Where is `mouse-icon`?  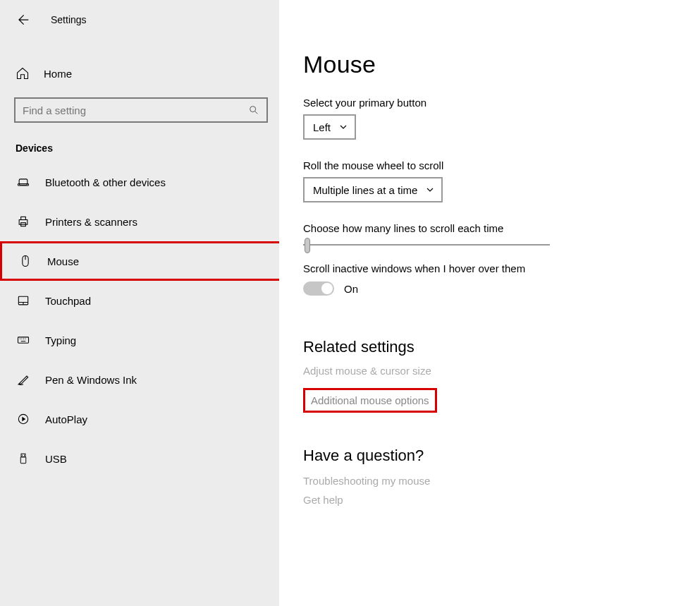 mouse-icon is located at coordinates (25, 261).